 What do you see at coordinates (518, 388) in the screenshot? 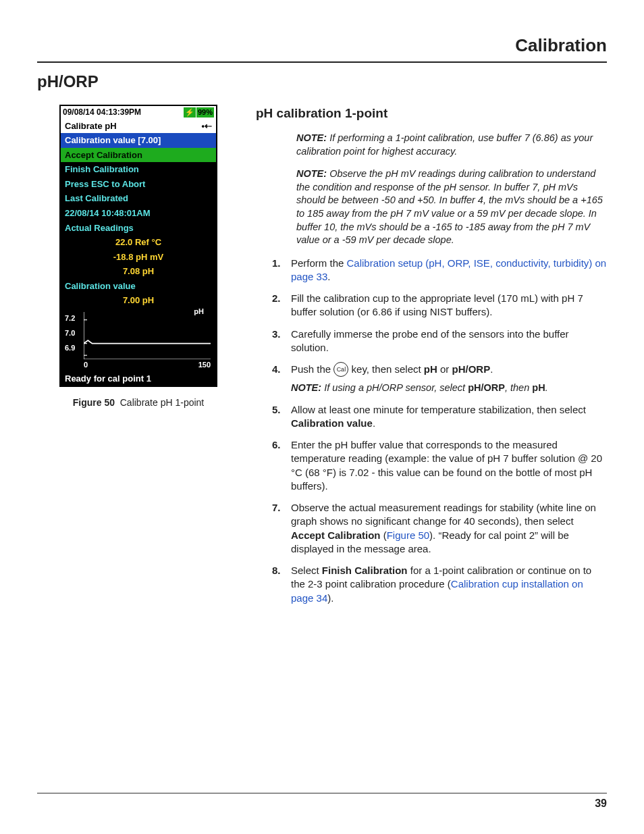
I see `step-4-note-b: , then` at bounding box center [518, 388].